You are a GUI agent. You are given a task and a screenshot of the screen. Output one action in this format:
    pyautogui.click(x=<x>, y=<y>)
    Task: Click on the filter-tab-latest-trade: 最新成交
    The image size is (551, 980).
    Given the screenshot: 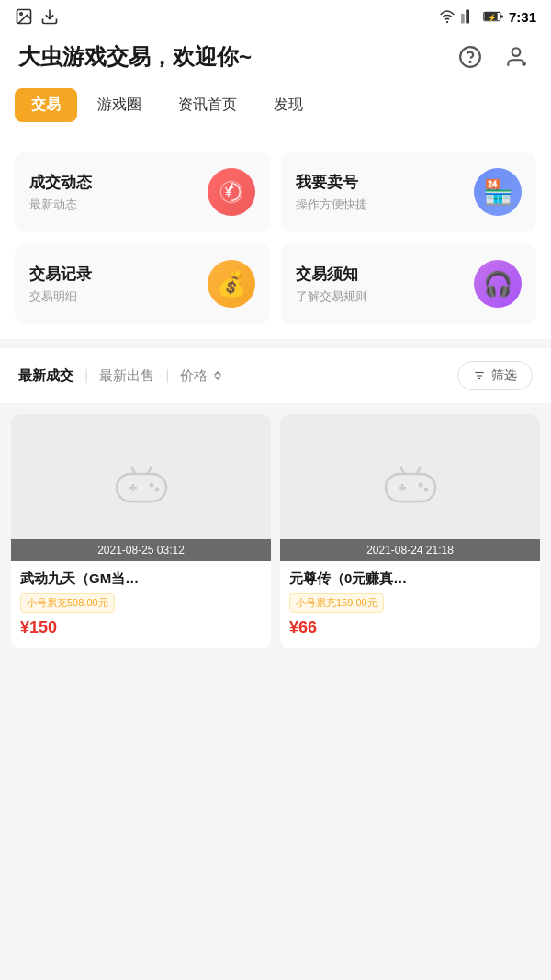 What is the action you would take?
    pyautogui.click(x=46, y=377)
    